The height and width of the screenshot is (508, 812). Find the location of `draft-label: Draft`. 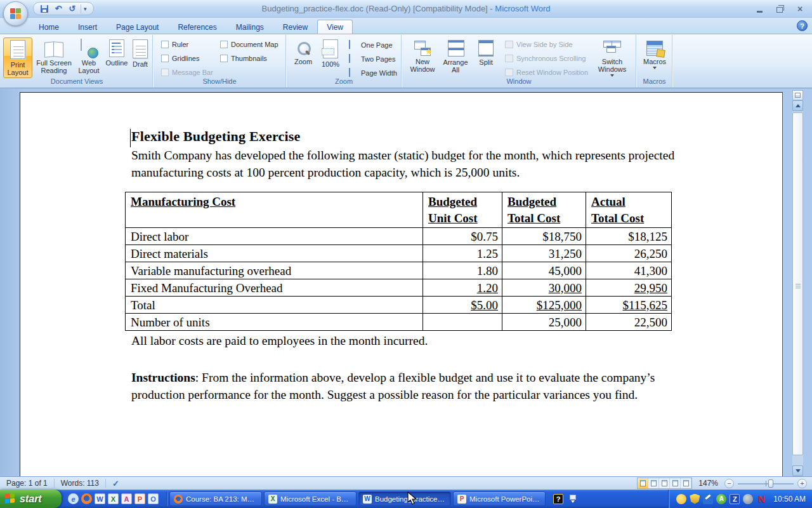

draft-label: Draft is located at coordinates (140, 64).